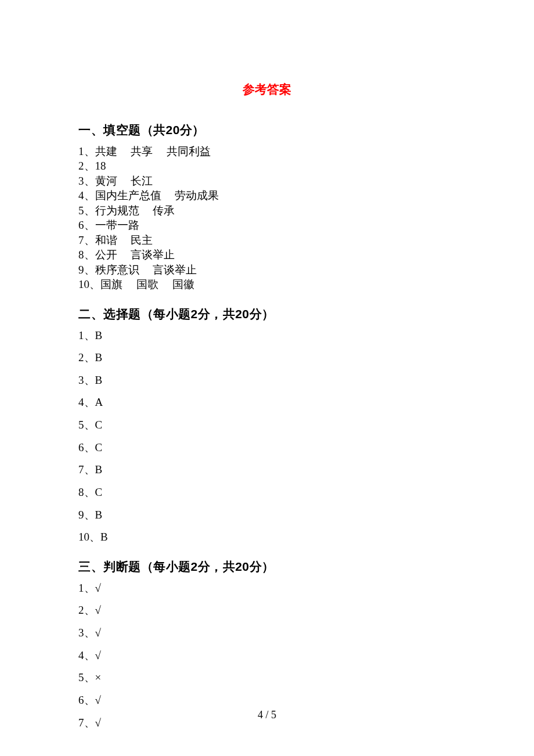  I want to click on answer-item: 7、B, so click(267, 469).